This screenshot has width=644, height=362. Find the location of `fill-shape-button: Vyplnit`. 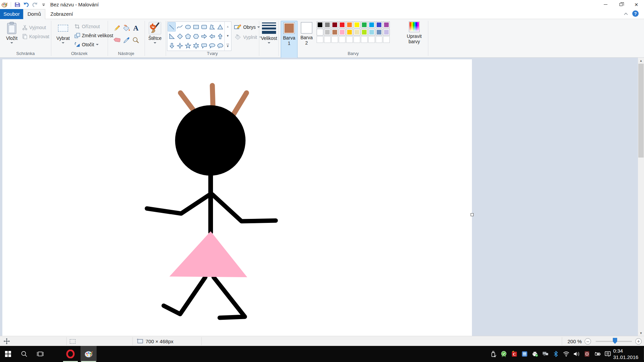

fill-shape-button: Vyplnit is located at coordinates (248, 37).